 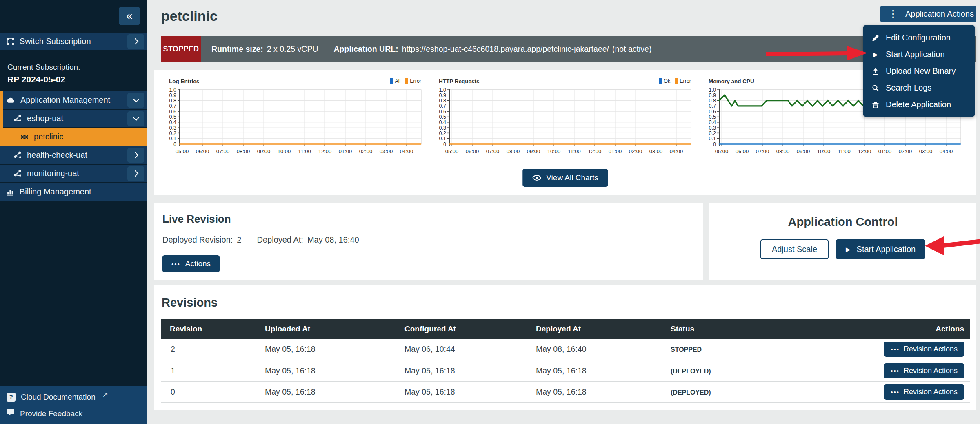 What do you see at coordinates (136, 174) in the screenshot?
I see `monitoring-uat-expand-button` at bounding box center [136, 174].